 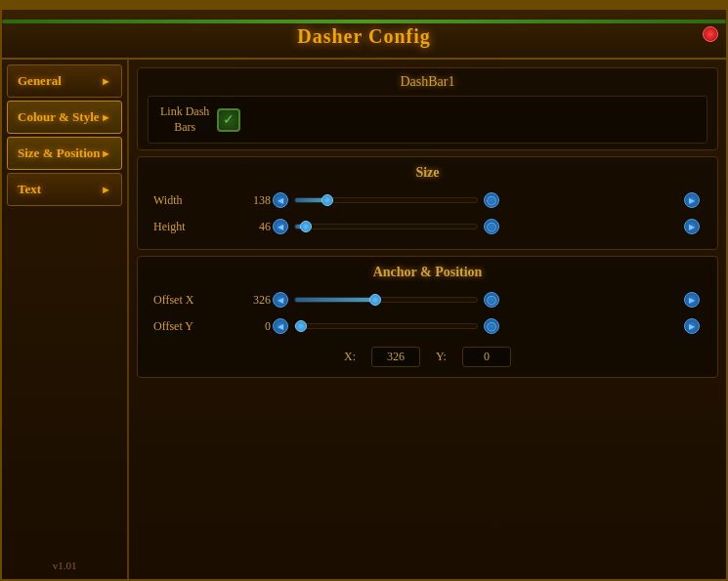 What do you see at coordinates (106, 189) in the screenshot?
I see `chevron-right-icon-text: ►` at bounding box center [106, 189].